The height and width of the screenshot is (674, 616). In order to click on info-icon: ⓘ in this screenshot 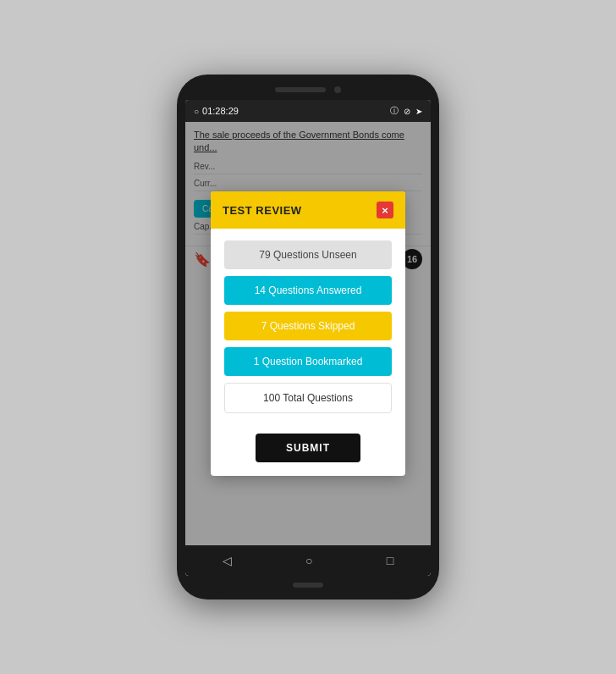, I will do `click(394, 111)`.